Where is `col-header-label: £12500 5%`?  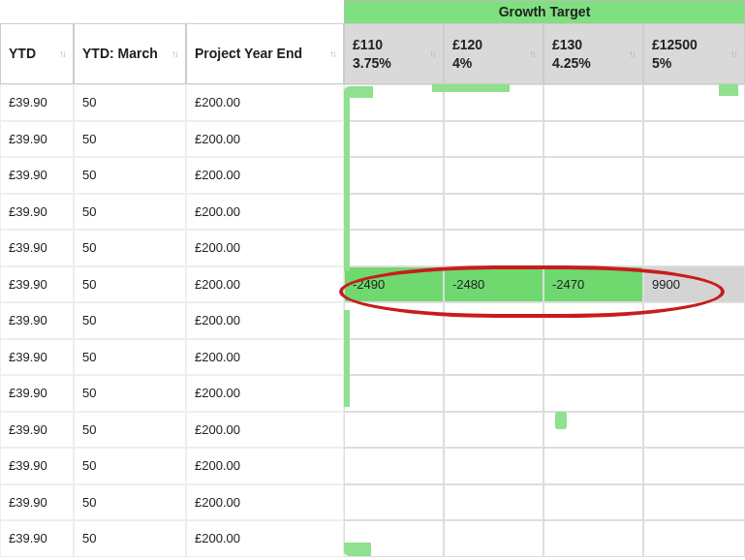 col-header-label: £12500 5% is located at coordinates (690, 53).